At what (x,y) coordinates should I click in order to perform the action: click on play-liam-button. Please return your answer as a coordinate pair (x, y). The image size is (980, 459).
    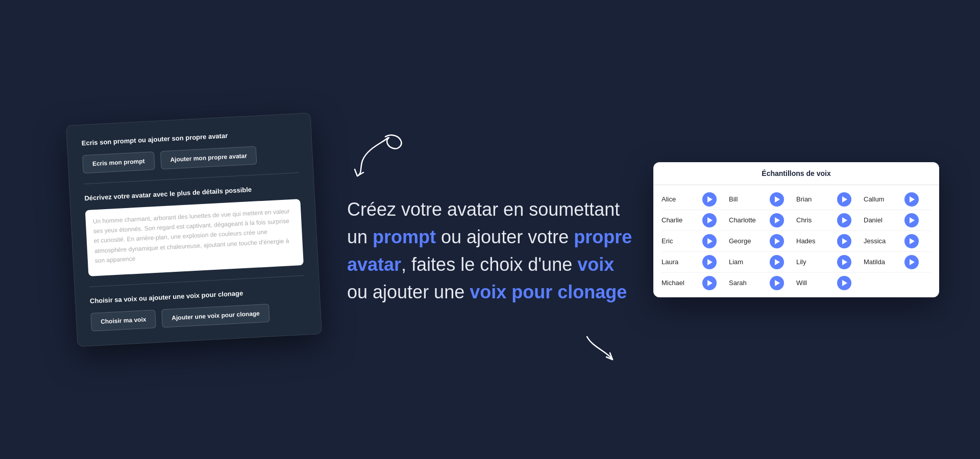
    Looking at the image, I should click on (777, 262).